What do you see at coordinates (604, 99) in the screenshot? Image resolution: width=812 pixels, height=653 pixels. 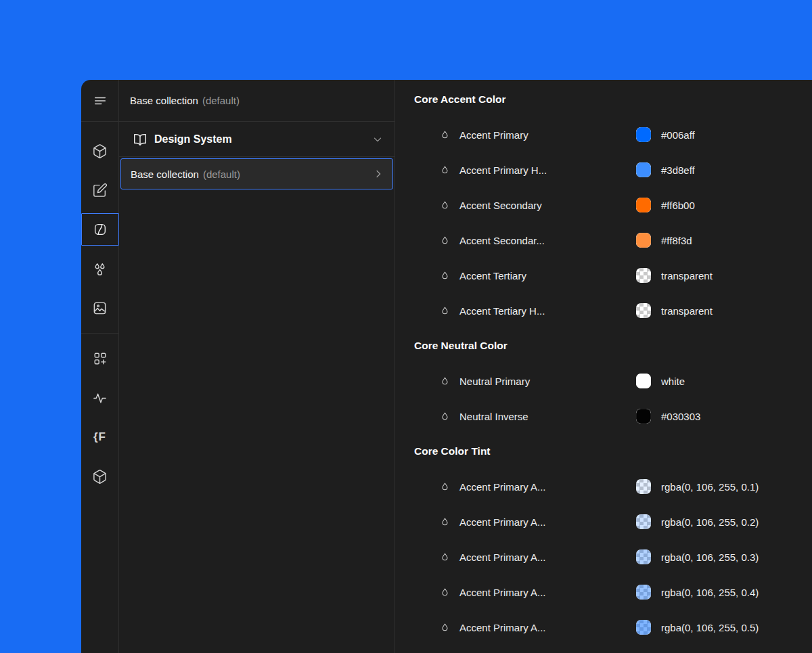 I see `section-heading: Core Accent Color` at bounding box center [604, 99].